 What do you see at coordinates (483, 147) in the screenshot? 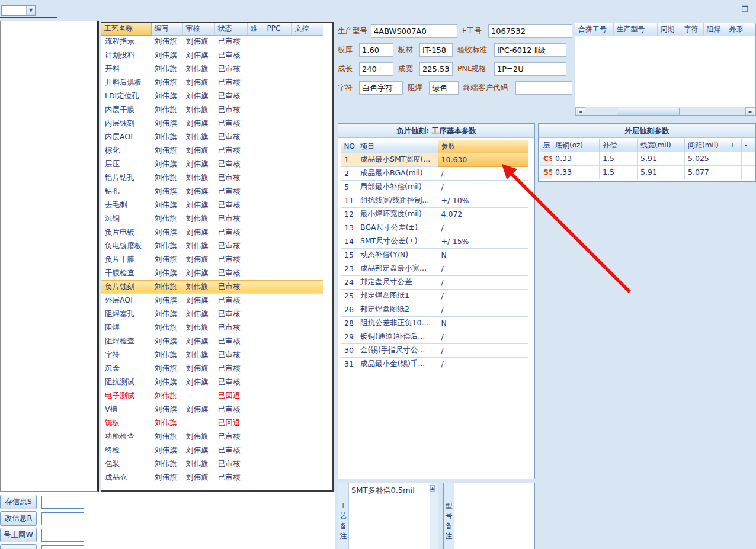
I see `column-header-parameter: 参数` at bounding box center [483, 147].